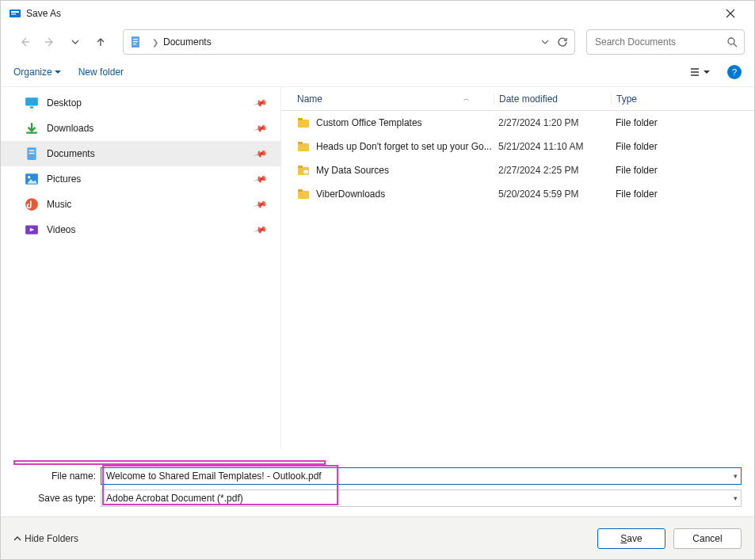 The width and height of the screenshot is (755, 560). What do you see at coordinates (187, 42) in the screenshot?
I see `breadcrumb-current: Documents` at bounding box center [187, 42].